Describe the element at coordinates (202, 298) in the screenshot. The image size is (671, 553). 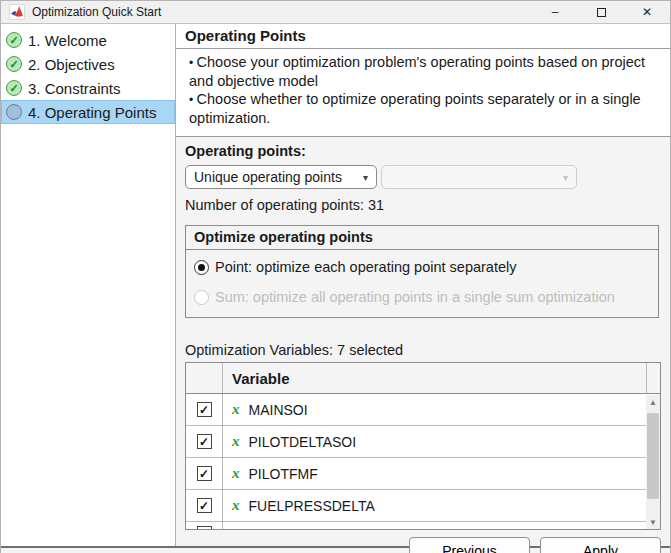
I see `radio-unselected-icon` at that location.